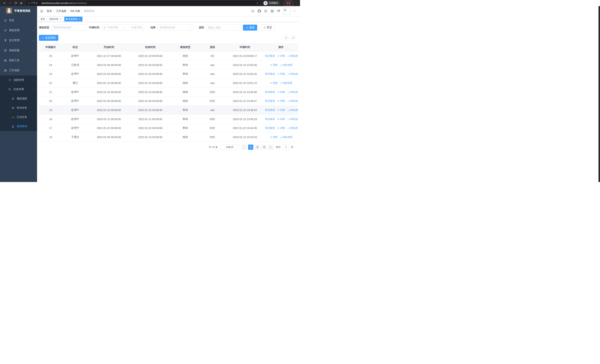 The image size is (600, 364). Describe the element at coordinates (19, 20) in the screenshot. I see `sidebar-item-home: 首页` at that location.